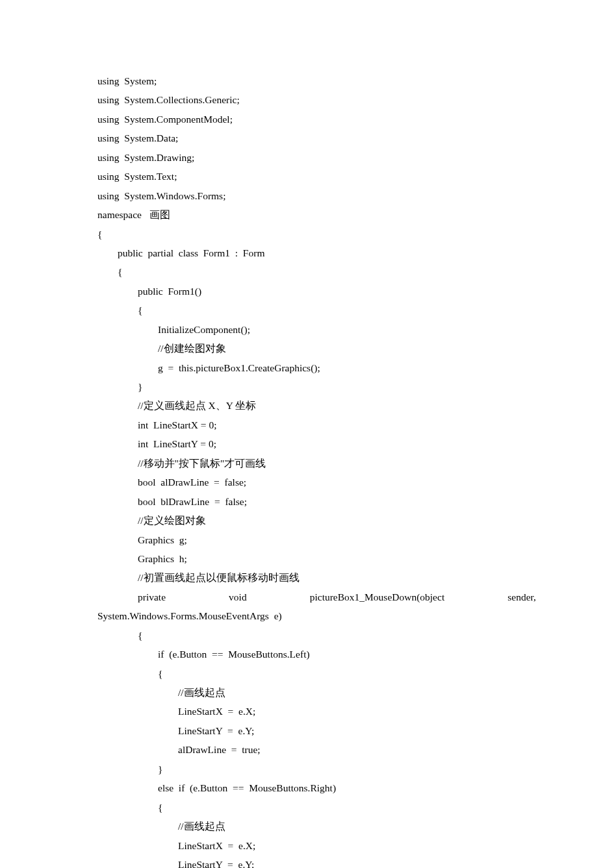 Image resolution: width=614 pixels, height=868 pixels. Describe the element at coordinates (317, 578) in the screenshot. I see `code-line: //初置画线起点以便鼠标移动时画线` at that location.